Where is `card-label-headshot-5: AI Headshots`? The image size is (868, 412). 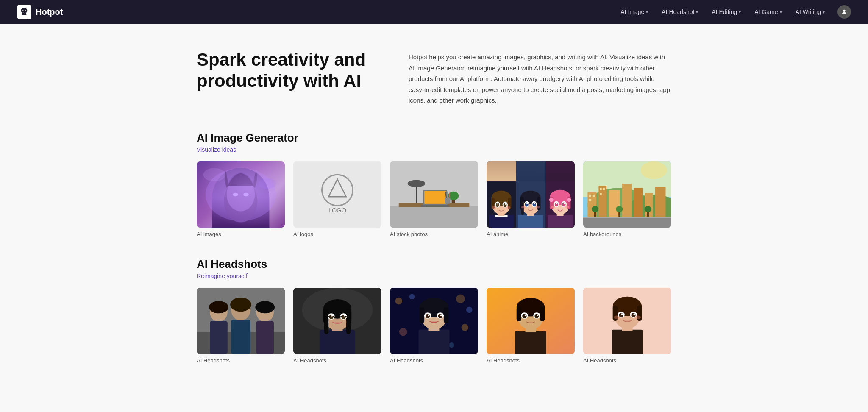
card-label-headshot-5: AI Headshots is located at coordinates (627, 360).